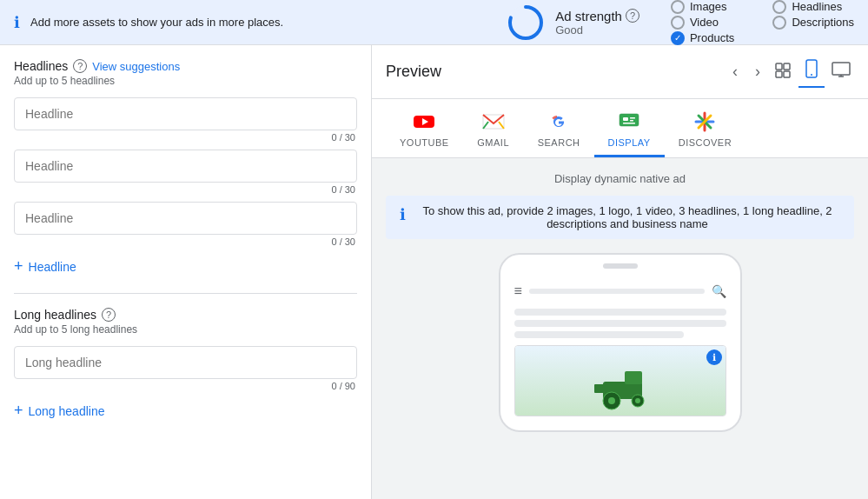 This screenshot has width=868, height=499. I want to click on headlines-subtitle: Add up to 5 headlines, so click(186, 81).